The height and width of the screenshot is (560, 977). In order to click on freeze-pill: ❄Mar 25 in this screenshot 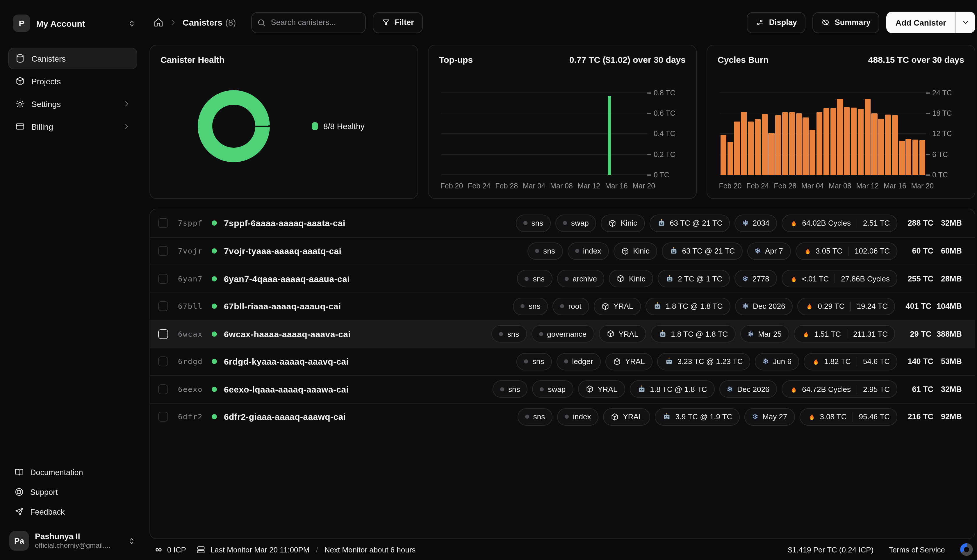, I will do `click(765, 334)`.